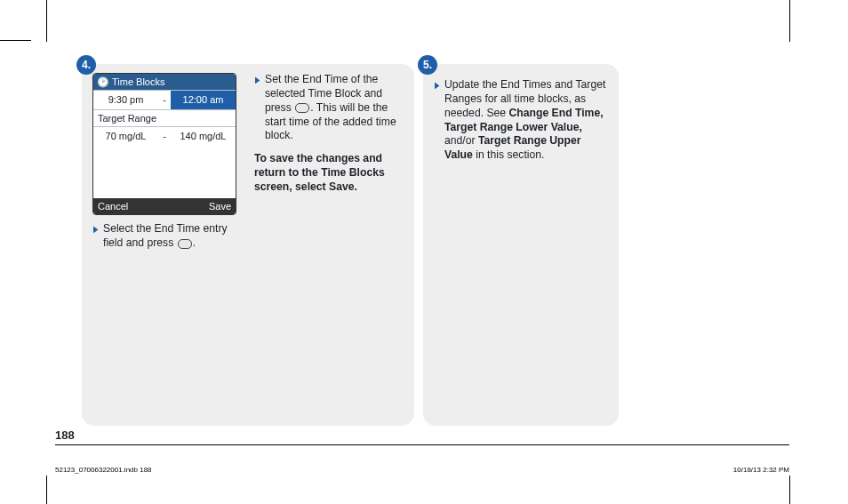 This screenshot has height=504, width=848. Describe the element at coordinates (167, 236) in the screenshot. I see `step-4-bullet-1: ▶ Select the End Time entry field and pr…` at that location.